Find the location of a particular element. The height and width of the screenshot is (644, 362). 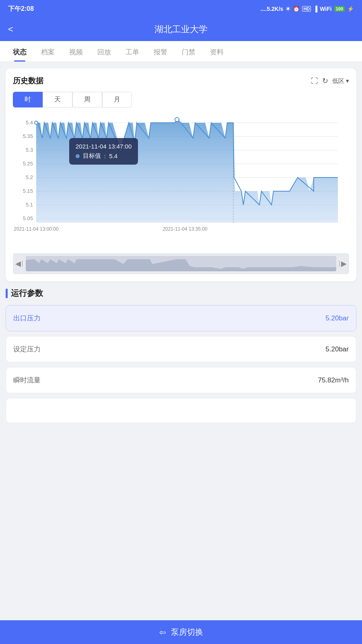

history-title: 历史数据 is located at coordinates (28, 81).